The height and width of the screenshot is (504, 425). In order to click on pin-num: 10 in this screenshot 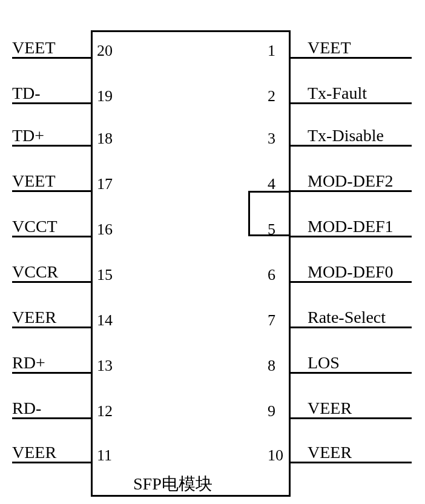, I will do `click(275, 456)`.